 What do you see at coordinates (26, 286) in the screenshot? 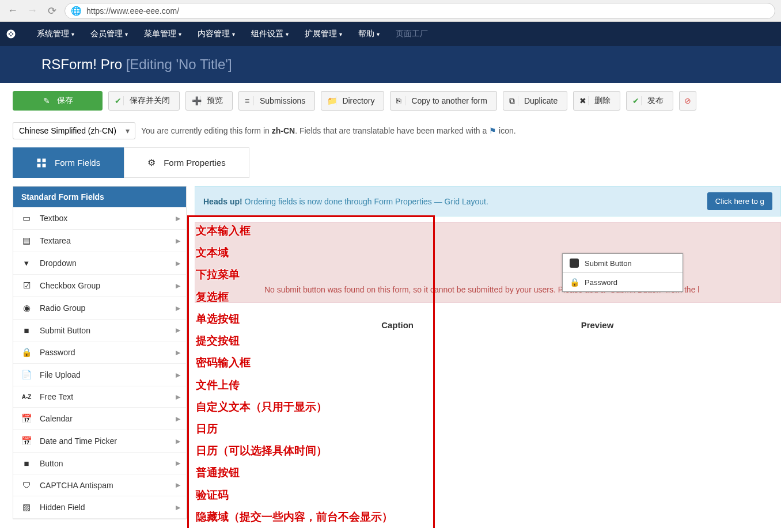
I see `field-type-icon: ☑` at bounding box center [26, 286].